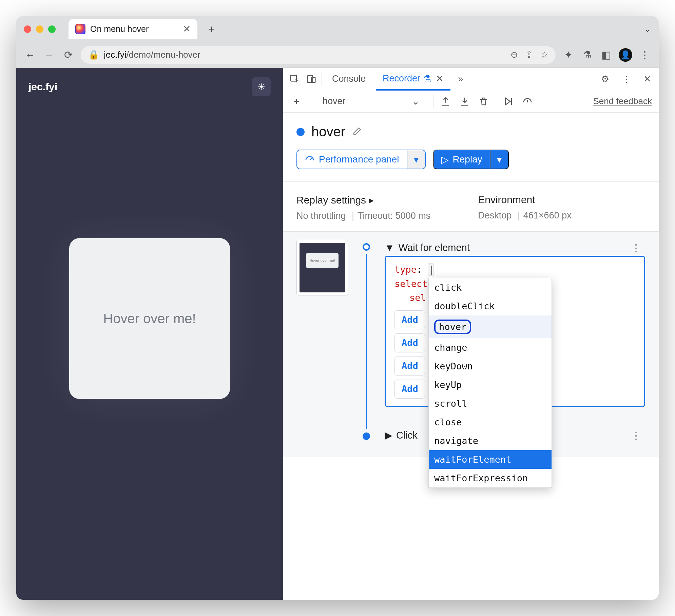 The image size is (675, 616). I want to click on page-header: jec.fyi ☀, so click(150, 87).